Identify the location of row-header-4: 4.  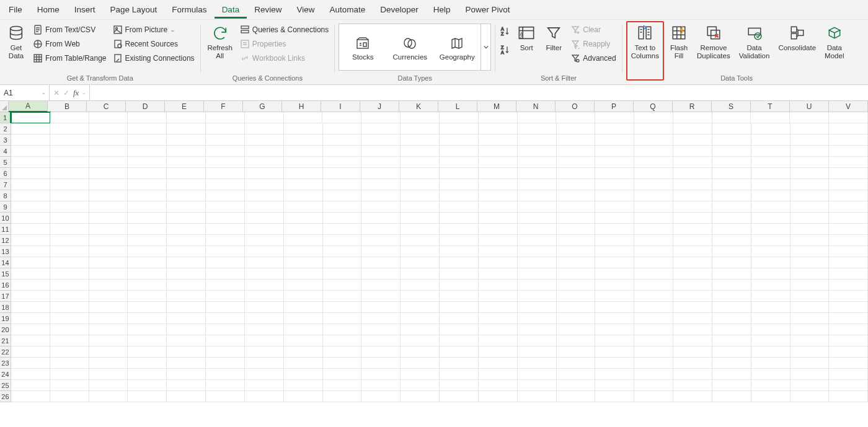
(6, 151).